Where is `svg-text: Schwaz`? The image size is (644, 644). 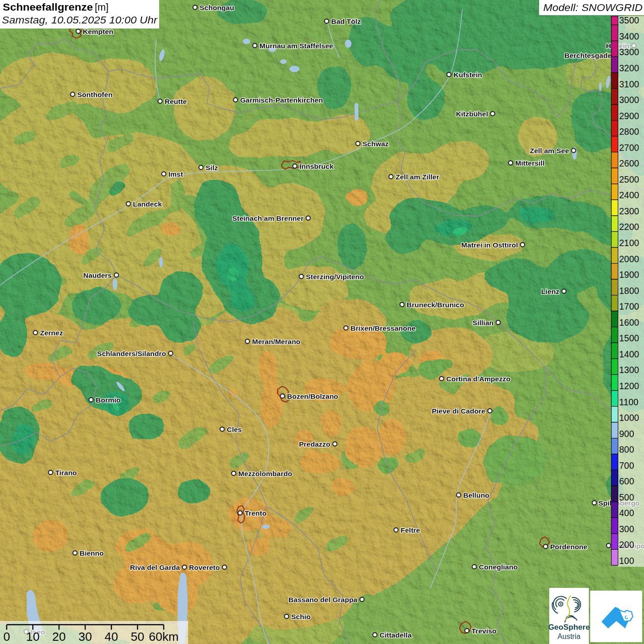
svg-text: Schwaz is located at coordinates (375, 144).